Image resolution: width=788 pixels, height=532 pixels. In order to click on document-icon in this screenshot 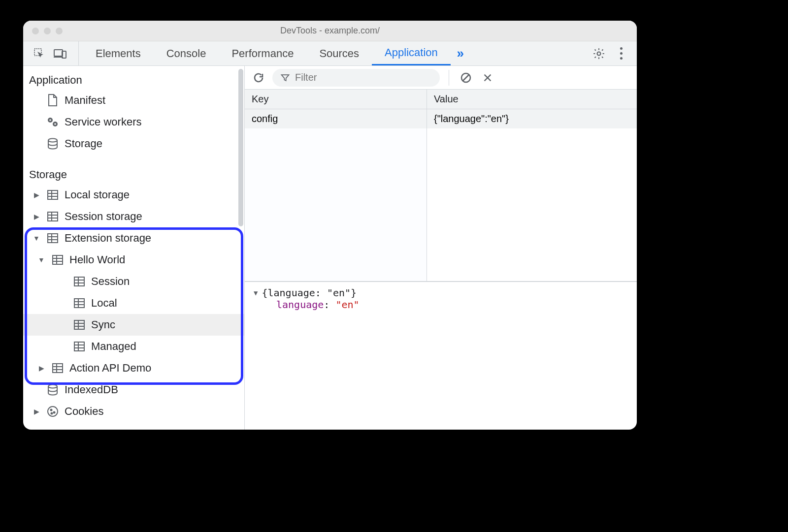, I will do `click(53, 100)`.